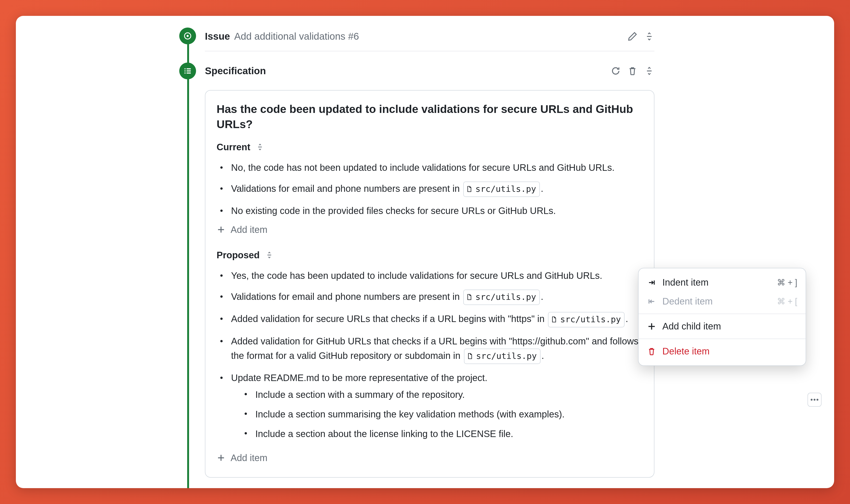 This screenshot has height=504, width=850. What do you see at coordinates (449, 395) in the screenshot?
I see `list-item-body: Include a section with a summary of the …` at bounding box center [449, 395].